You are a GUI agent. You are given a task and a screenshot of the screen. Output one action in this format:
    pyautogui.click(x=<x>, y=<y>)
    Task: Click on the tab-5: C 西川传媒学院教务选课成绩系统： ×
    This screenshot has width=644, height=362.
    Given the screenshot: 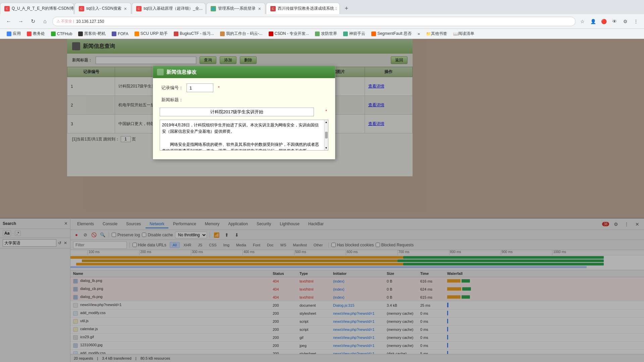 What is the action you would take?
    pyautogui.click(x=303, y=8)
    